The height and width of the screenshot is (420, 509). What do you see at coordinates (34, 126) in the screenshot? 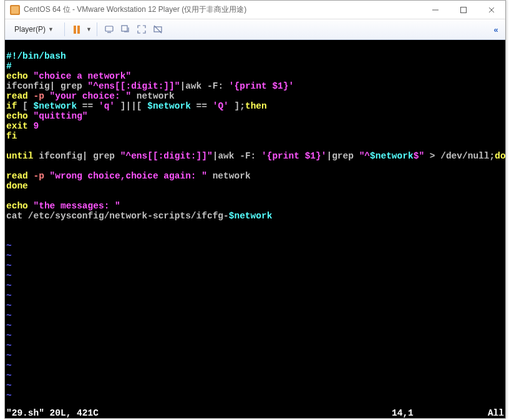
I see `code-number: 9` at bounding box center [34, 126].